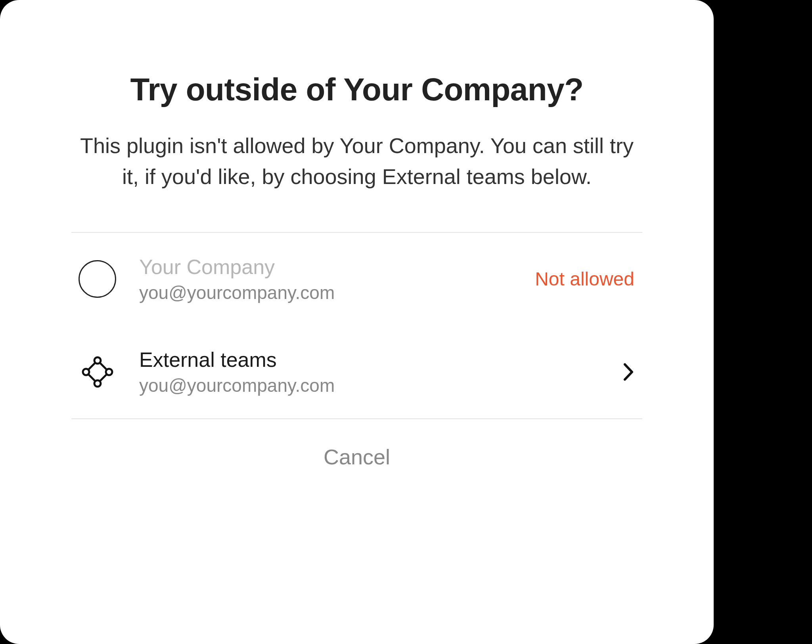 The width and height of the screenshot is (812, 644). I want to click on chevron-right-icon, so click(628, 372).